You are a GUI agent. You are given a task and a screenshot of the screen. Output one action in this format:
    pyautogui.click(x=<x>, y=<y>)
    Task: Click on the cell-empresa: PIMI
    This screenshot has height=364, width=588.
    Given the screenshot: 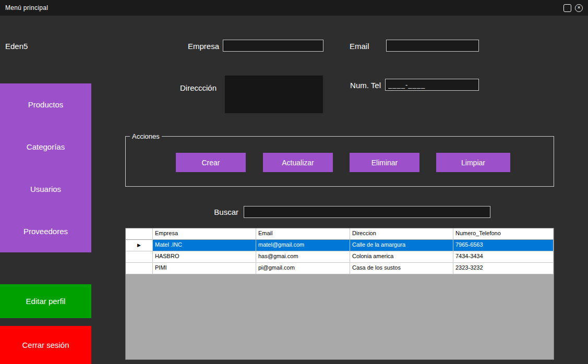 What is the action you would take?
    pyautogui.click(x=205, y=269)
    